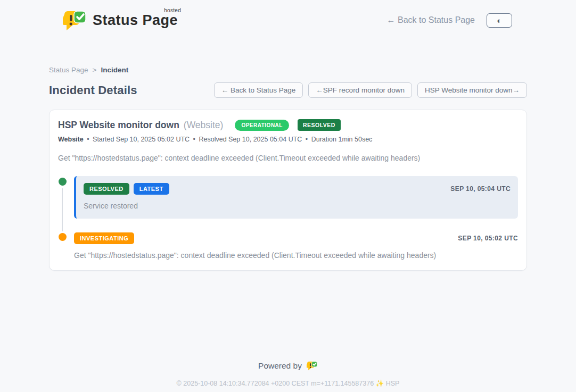 The width and height of the screenshot is (576, 392). What do you see at coordinates (480, 189) in the screenshot?
I see `timeline-timestamp: SEP 10, 05:04 UTC` at bounding box center [480, 189].